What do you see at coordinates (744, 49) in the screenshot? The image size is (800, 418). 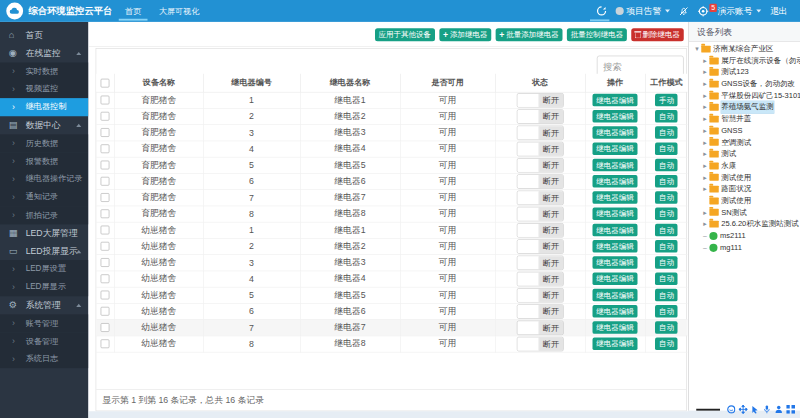 I see `tree-node: ▾济南某综合产业区` at bounding box center [744, 49].